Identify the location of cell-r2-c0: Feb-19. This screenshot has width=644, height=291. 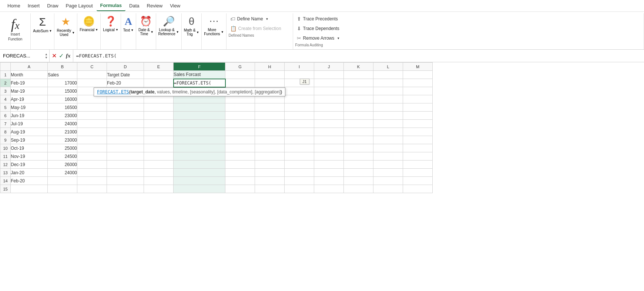
(29, 83).